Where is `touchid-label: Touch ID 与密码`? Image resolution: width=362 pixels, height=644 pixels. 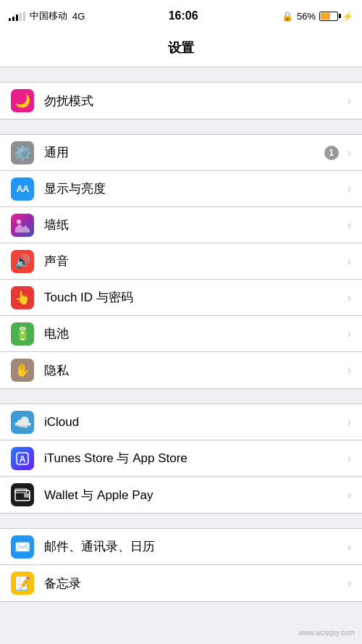
touchid-label: Touch ID 与密码 is located at coordinates (194, 297).